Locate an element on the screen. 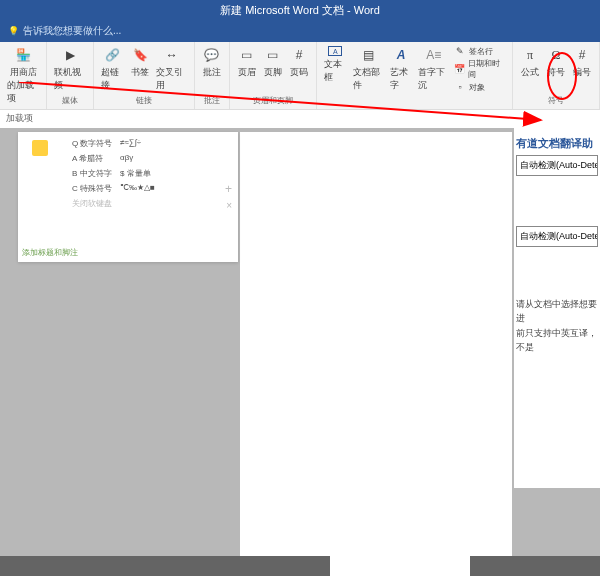 This screenshot has width=600, height=580. wordart-button: A 艺术字 is located at coordinates (402, 76).